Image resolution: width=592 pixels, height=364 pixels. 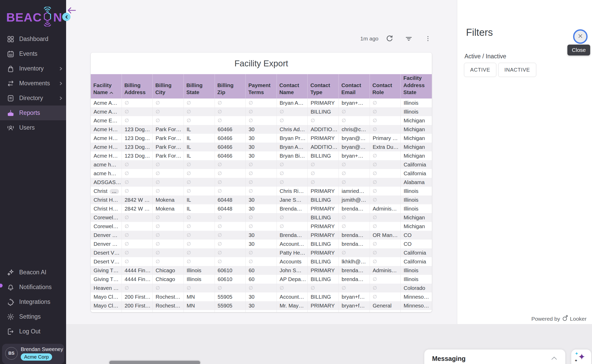 What do you see at coordinates (32, 68) in the screenshot?
I see `sidebar-item-label: Inventory` at bounding box center [32, 68].